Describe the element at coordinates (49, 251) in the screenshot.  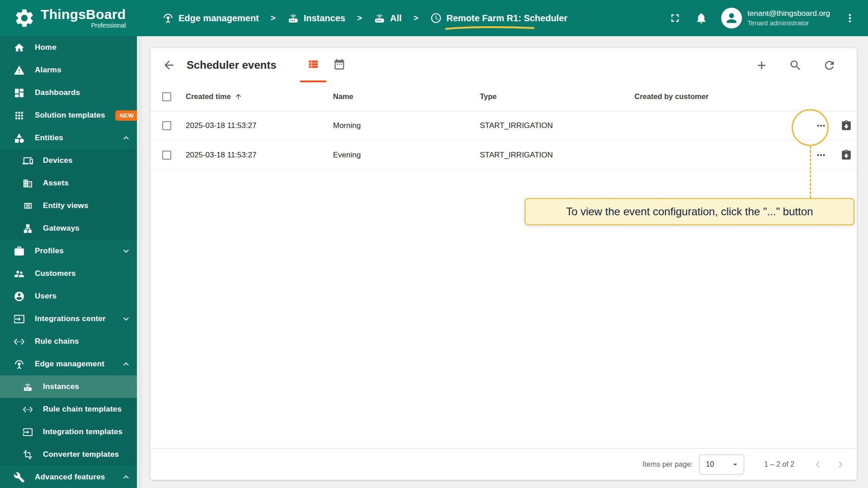
I see `sidebar-item-label: Profiles` at that location.